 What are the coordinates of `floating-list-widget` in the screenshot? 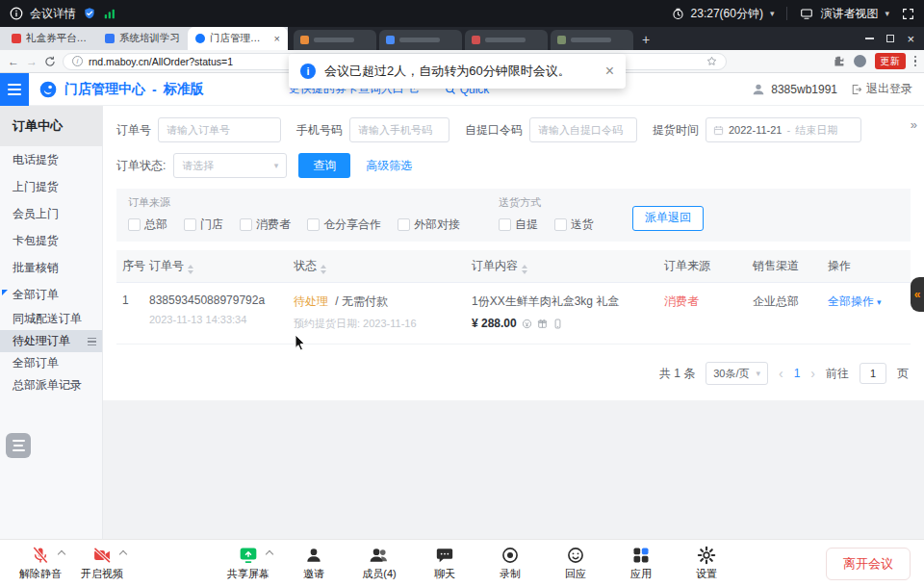 It's located at (18, 446).